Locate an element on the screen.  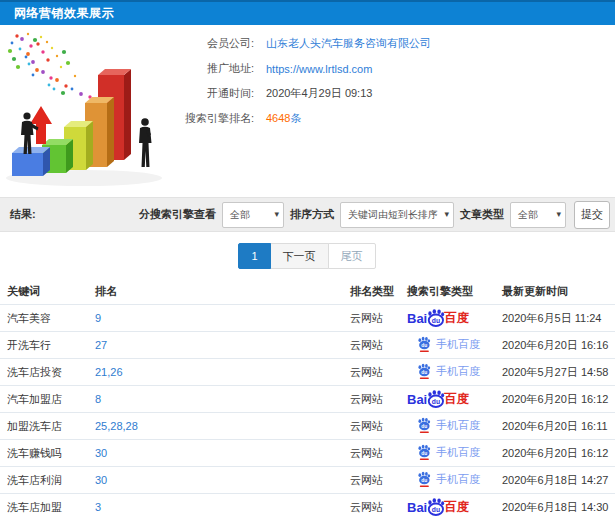
submit-button: 提交 is located at coordinates (592, 215).